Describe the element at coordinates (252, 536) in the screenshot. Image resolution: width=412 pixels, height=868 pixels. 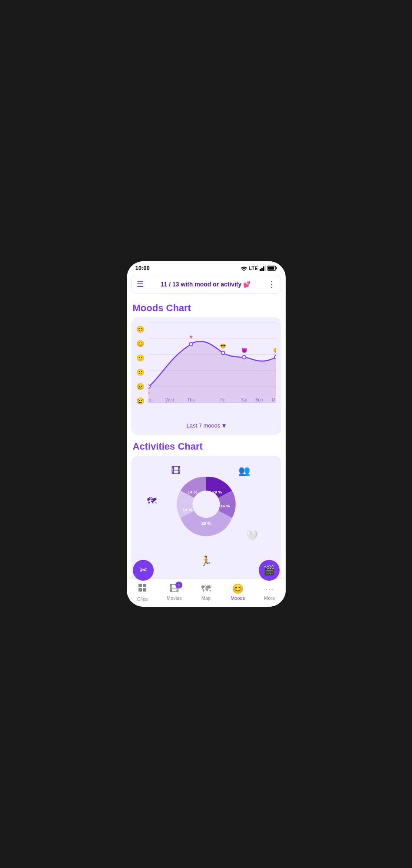
I see `activity-icon-heart: 🤍` at that location.